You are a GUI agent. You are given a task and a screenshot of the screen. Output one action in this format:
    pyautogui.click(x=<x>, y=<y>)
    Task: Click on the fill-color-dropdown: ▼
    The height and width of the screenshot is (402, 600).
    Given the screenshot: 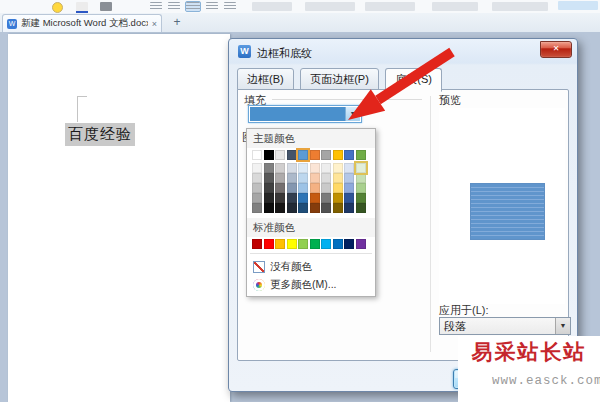 What is the action you would take?
    pyautogui.click(x=305, y=114)
    